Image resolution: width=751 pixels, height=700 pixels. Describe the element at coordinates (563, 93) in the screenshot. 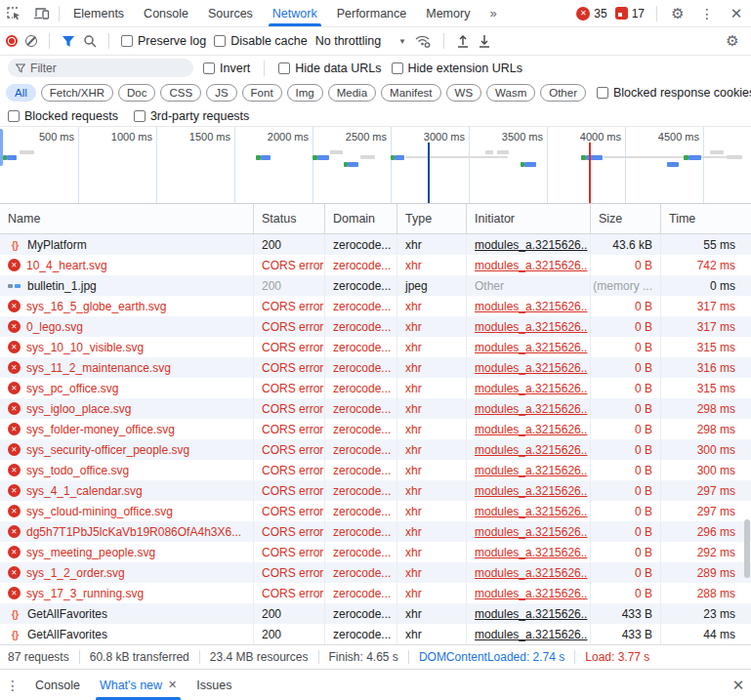

I see `type-pill-other: Other` at that location.